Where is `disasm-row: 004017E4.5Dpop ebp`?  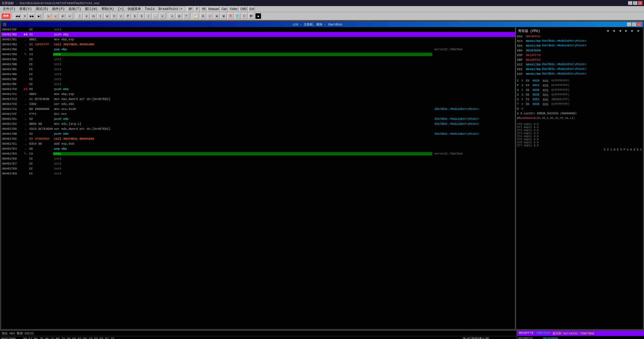
disasm-row: 004017E4.5Dpop ebp is located at coordinates (258, 149).